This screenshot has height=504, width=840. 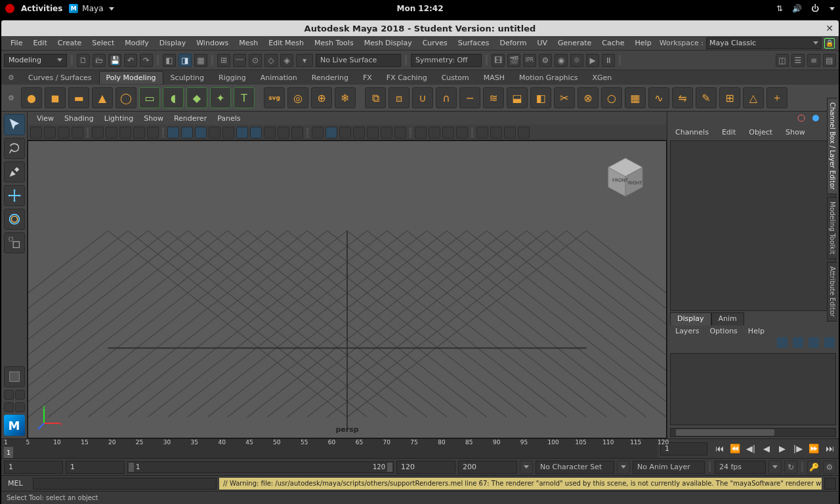 I want to click on menu-set-selector: Modeling, so click(x=35, y=60).